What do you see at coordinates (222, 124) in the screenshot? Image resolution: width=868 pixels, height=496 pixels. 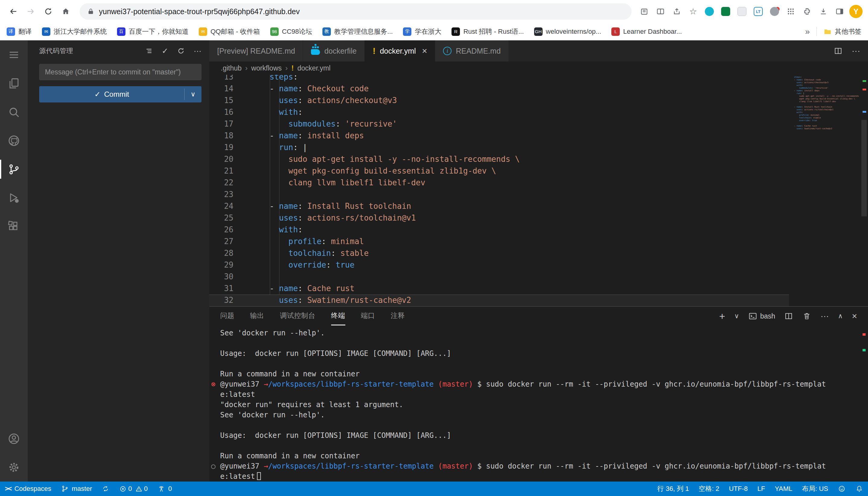 I see `line-number: 17` at bounding box center [222, 124].